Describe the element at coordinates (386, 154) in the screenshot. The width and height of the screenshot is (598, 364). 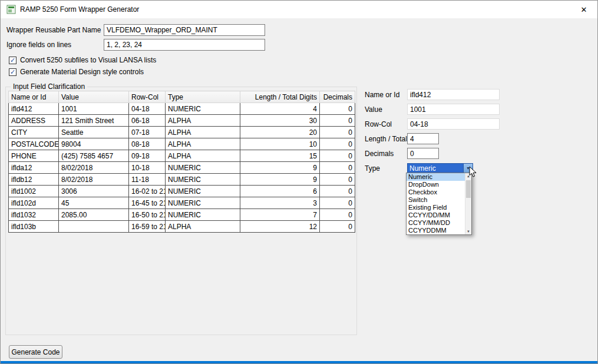
I see `detail-decimals-label: Decimals` at that location.